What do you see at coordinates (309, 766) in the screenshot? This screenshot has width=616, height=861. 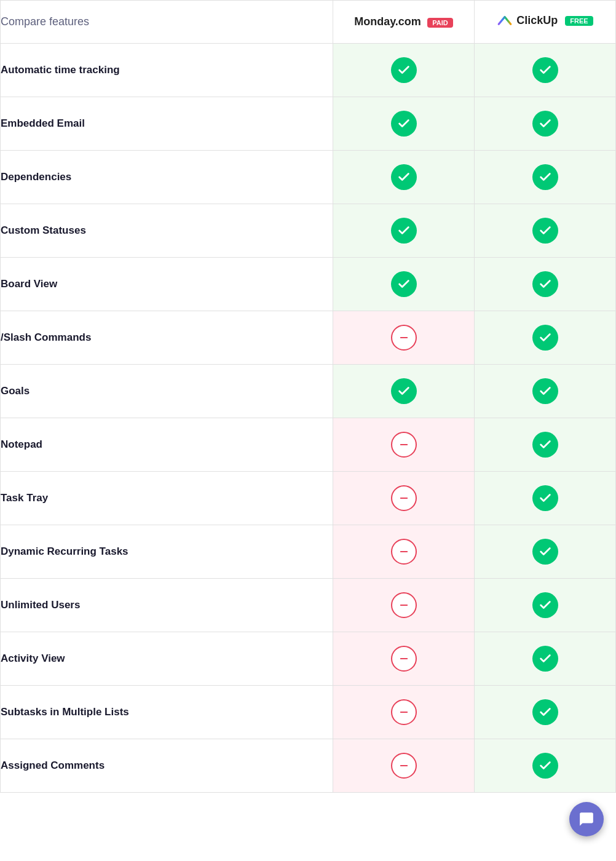 I see `table-row: Assigned Comments` at bounding box center [309, 766].